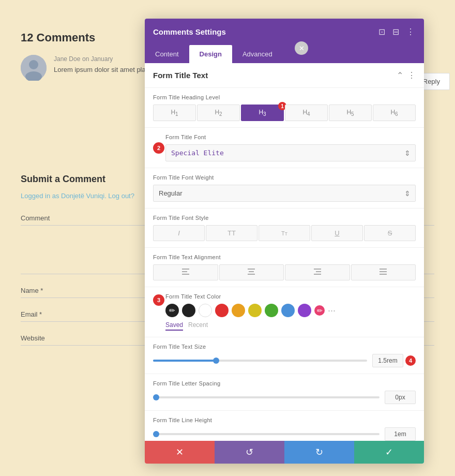 The width and height of the screenshot is (455, 476). Describe the element at coordinates (257, 54) in the screenshot. I see `tab-advanced: Advanced` at that location.